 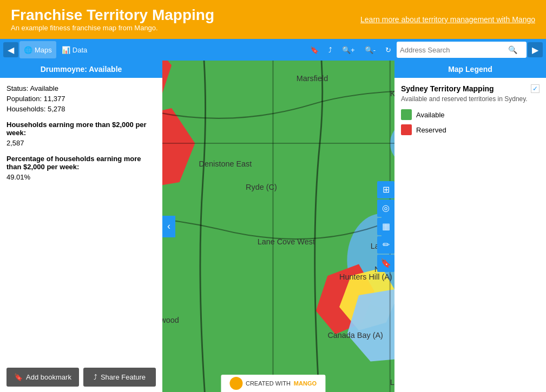 I want to click on layers-tool-button: ⊞, so click(x=386, y=190).